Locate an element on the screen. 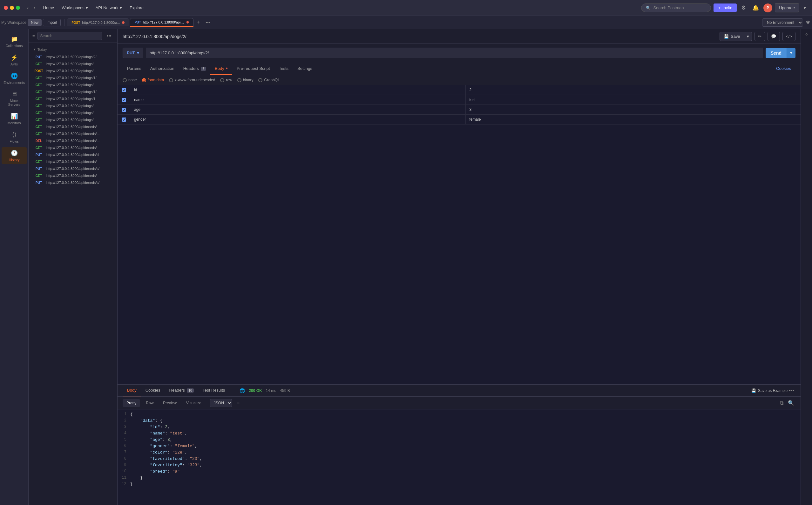 Image resolution: width=812 pixels, height=505 pixels. send-button: Send is located at coordinates (776, 53).